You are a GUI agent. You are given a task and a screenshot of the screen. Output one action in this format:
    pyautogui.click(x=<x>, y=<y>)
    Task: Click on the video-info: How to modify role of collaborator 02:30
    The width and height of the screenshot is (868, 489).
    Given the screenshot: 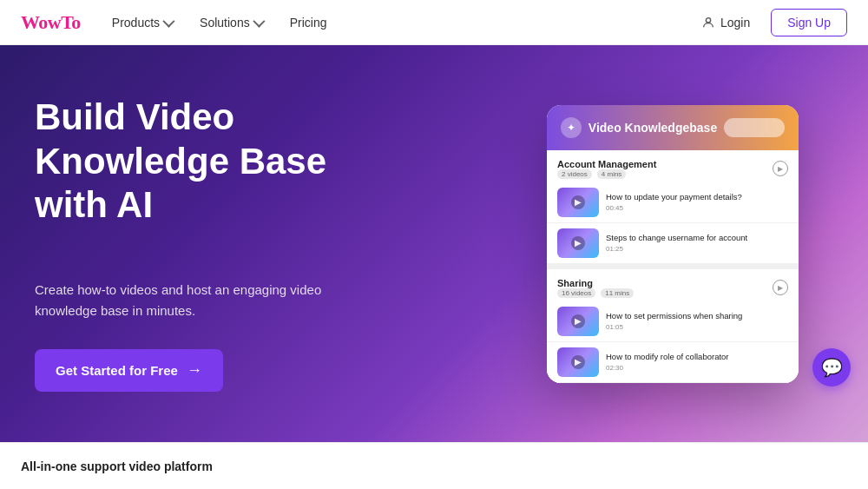 What is the action you would take?
    pyautogui.click(x=667, y=361)
    